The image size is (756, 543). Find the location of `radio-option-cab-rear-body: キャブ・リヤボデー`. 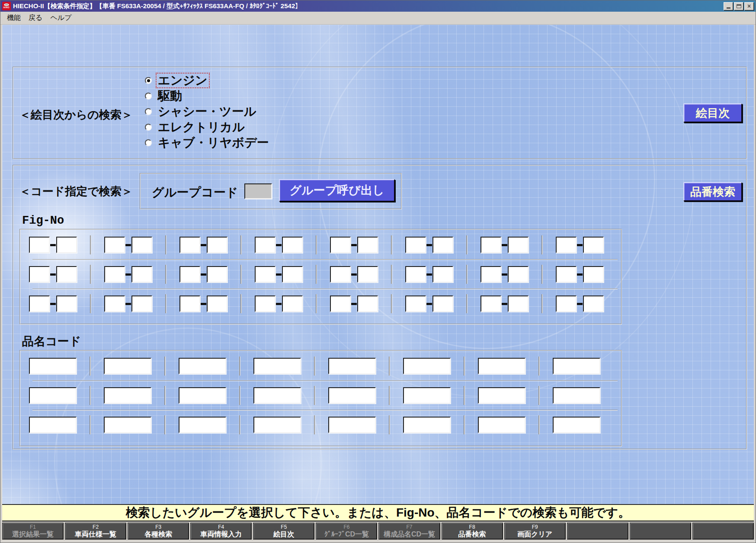

radio-option-cab-rear-body: キャブ・リヤボデー is located at coordinates (208, 143).